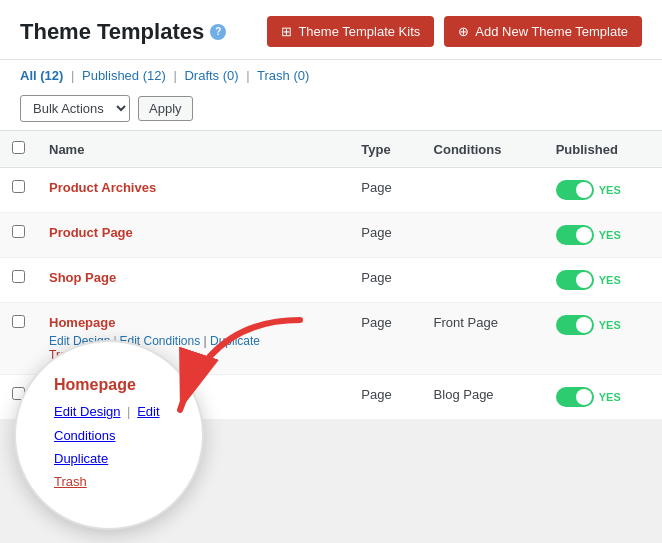  Describe the element at coordinates (124, 76) in the screenshot. I see `filter-published: Published (12)` at that location.